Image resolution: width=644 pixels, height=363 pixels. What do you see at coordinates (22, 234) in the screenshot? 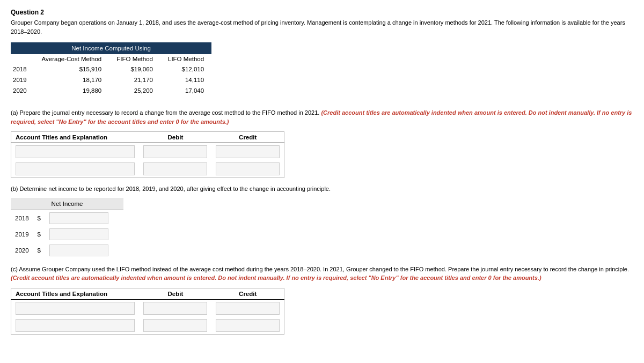
I see `part-b-year-2019: 2019` at bounding box center [22, 234].